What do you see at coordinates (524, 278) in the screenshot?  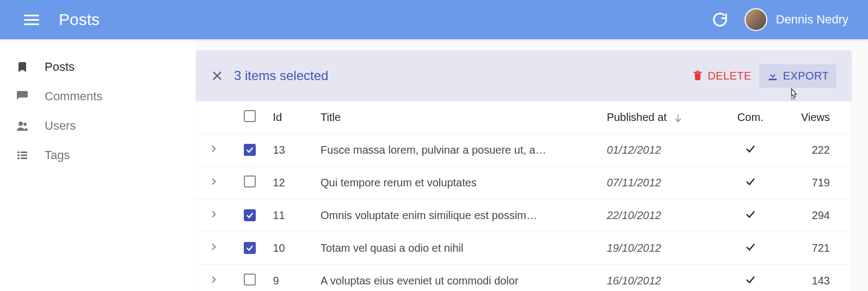 I see `table-row: 9 A voluptas eius eveniet ut commodi dol…` at bounding box center [524, 278].